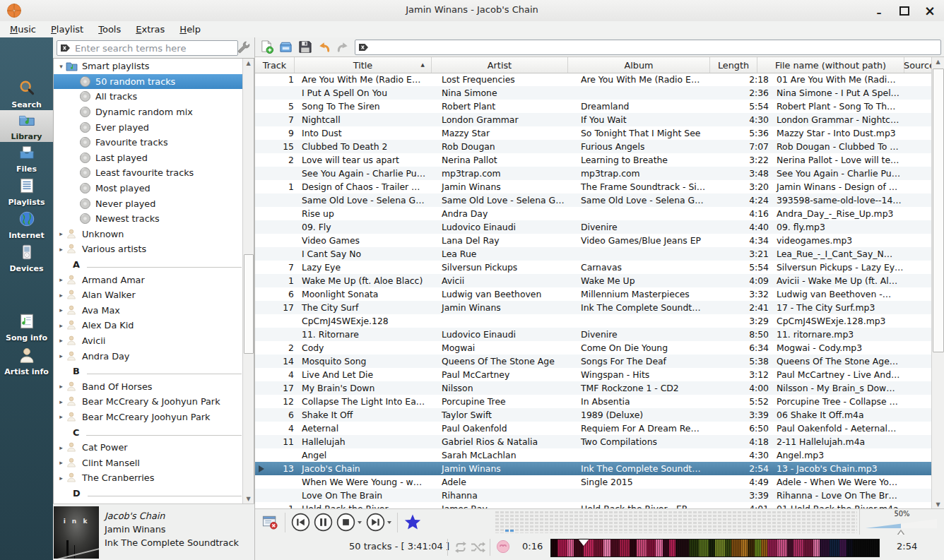 This screenshot has width=944, height=560. Describe the element at coordinates (323, 523) in the screenshot. I see `pause-button` at that location.